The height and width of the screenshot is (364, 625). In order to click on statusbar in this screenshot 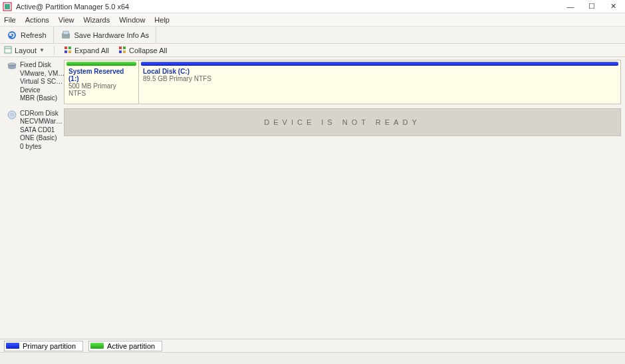, I will do `click(312, 358)`.